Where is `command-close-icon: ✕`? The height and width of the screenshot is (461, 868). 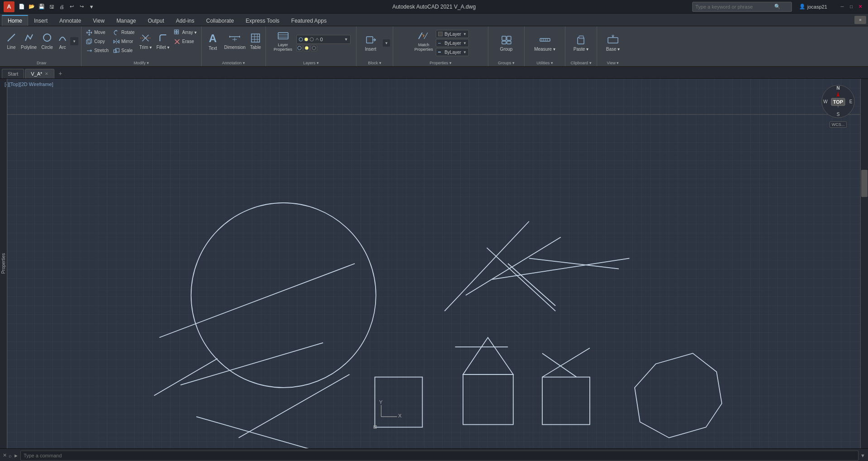 command-close-icon: ✕ is located at coordinates (5, 456).